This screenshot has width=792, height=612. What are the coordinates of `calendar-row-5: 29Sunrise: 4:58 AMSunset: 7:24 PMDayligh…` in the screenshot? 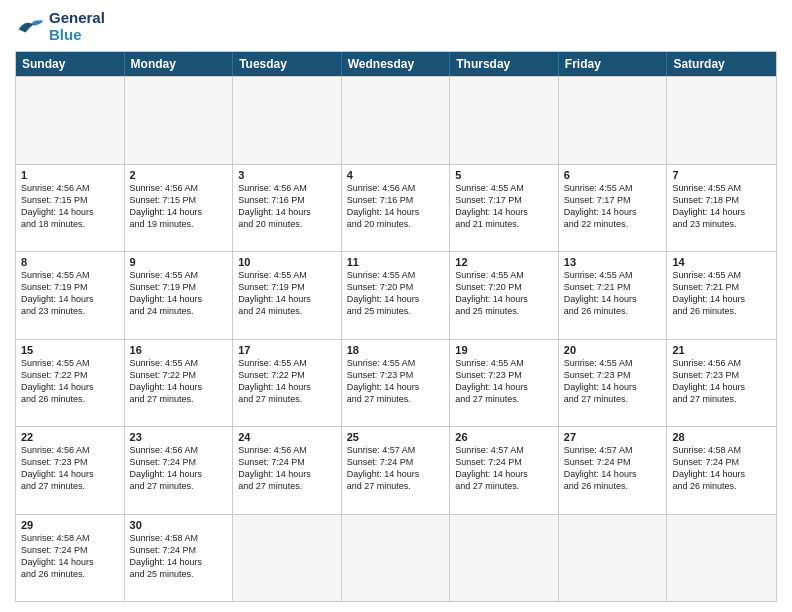 It's located at (396, 558).